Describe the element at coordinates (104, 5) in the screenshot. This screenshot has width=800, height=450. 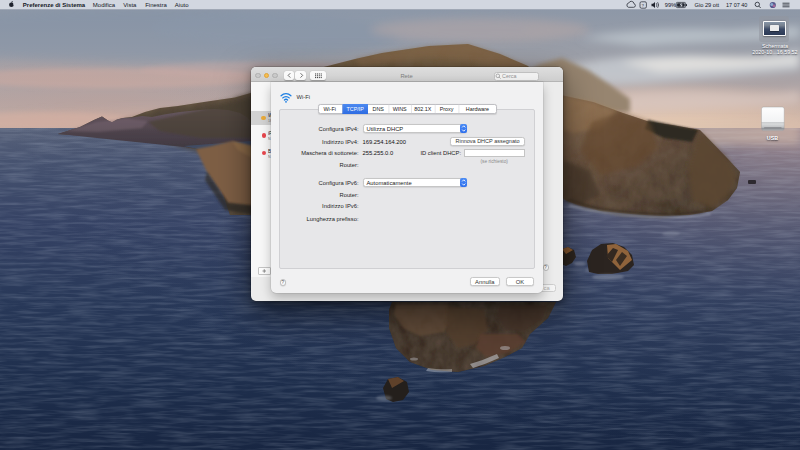
I see `svg-text: Modifica` at that location.